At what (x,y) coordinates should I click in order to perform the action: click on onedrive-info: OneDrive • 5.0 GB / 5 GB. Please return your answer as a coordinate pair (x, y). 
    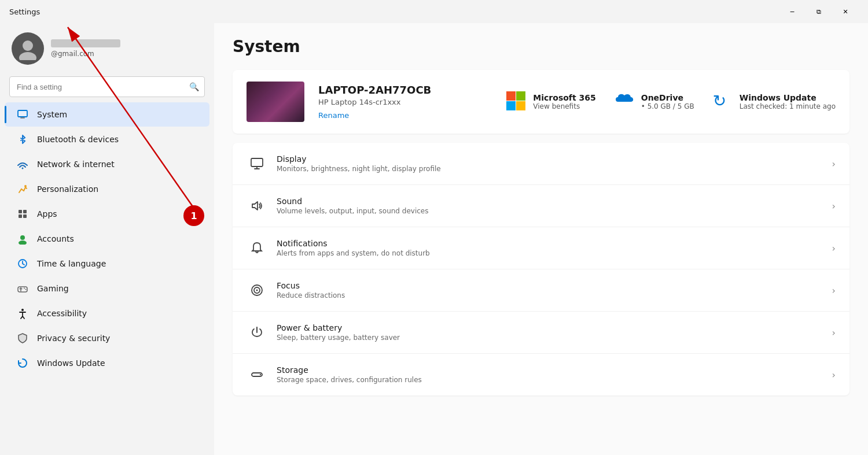
    Looking at the image, I should click on (668, 102).